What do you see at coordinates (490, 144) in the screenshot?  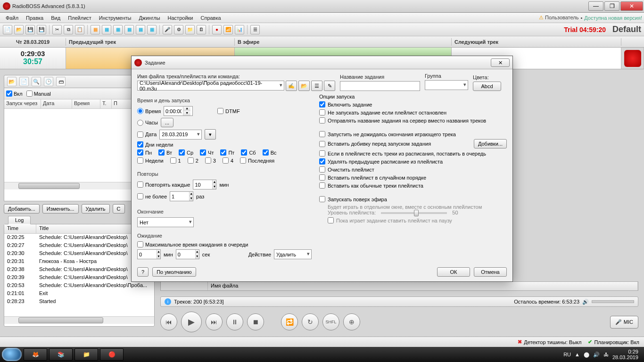 I see `fillers-button: Добивки...` at bounding box center [490, 144].